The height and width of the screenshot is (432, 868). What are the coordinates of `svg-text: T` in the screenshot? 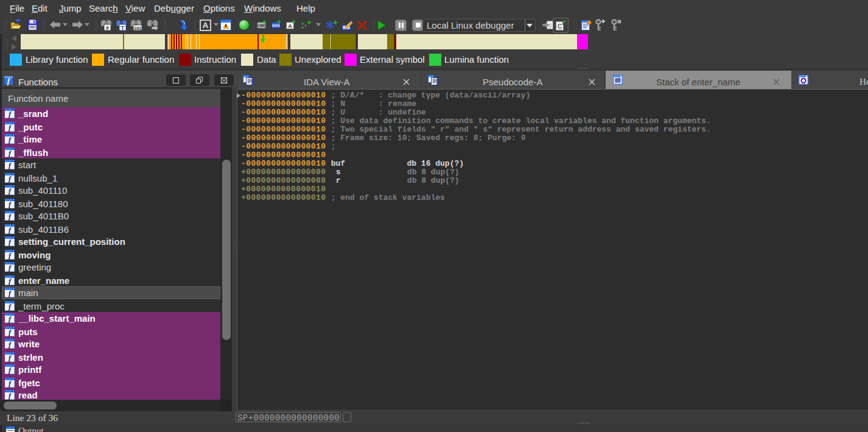 It's located at (123, 28).